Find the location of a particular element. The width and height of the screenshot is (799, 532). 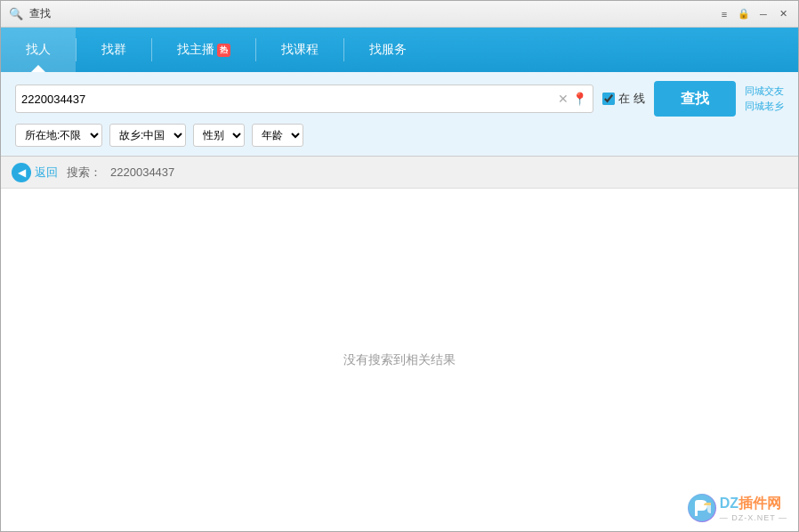

search-query-display: 2220034437 is located at coordinates (142, 173).